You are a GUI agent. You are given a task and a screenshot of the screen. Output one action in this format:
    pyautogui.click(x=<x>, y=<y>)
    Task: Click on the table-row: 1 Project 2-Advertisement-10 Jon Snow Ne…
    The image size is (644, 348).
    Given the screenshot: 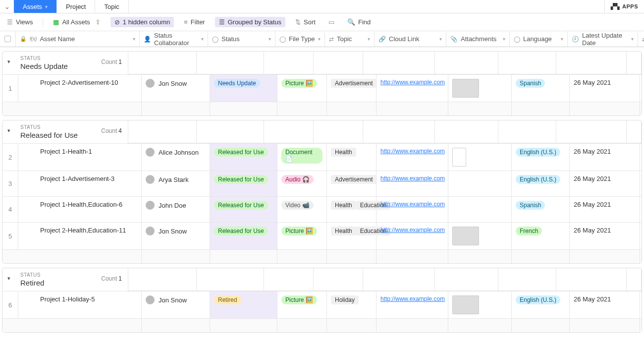 What is the action you would take?
    pyautogui.click(x=322, y=88)
    